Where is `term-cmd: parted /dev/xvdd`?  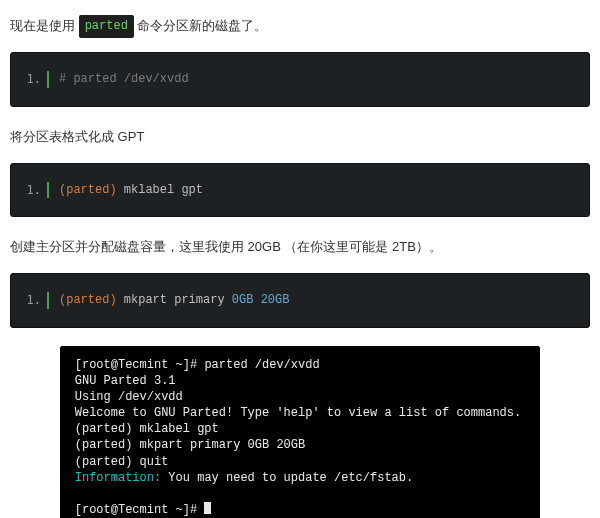 term-cmd: parted /dev/xvdd is located at coordinates (262, 365).